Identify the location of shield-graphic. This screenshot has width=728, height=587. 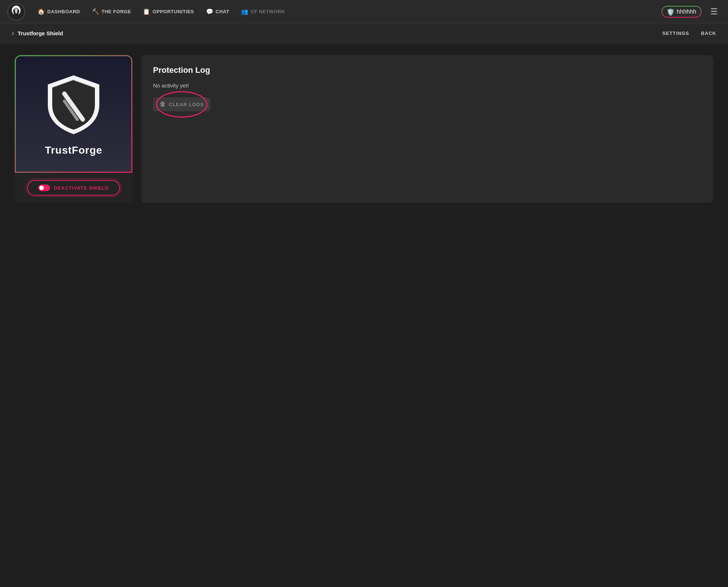
(74, 105).